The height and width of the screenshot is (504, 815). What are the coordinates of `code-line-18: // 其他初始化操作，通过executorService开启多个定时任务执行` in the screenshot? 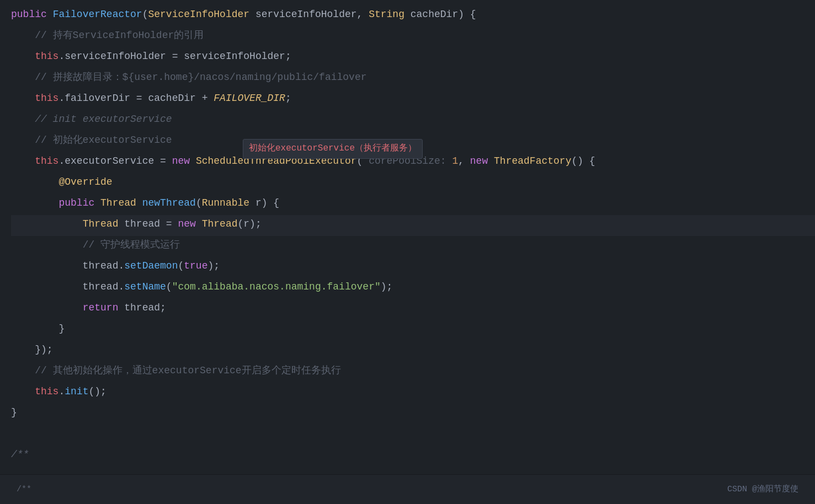 It's located at (413, 372).